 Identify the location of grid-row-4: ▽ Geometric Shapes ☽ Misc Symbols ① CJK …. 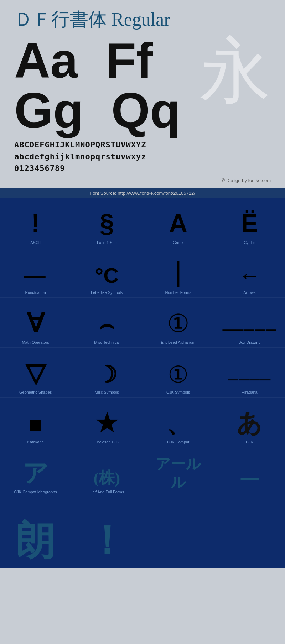
(142, 373).